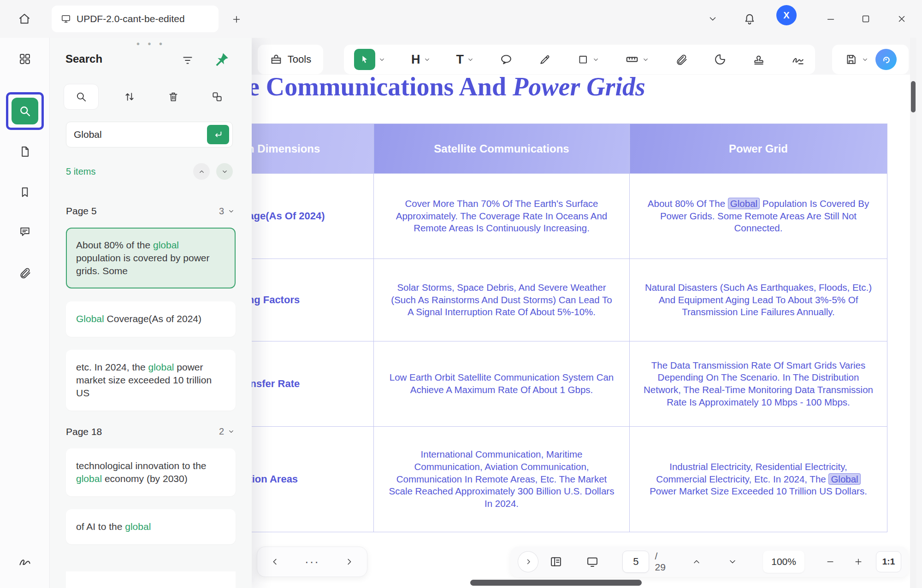 Image resolution: width=922 pixels, height=588 pixels. What do you see at coordinates (151, 527) in the screenshot?
I see `search-result-item: of AI to the global` at bounding box center [151, 527].